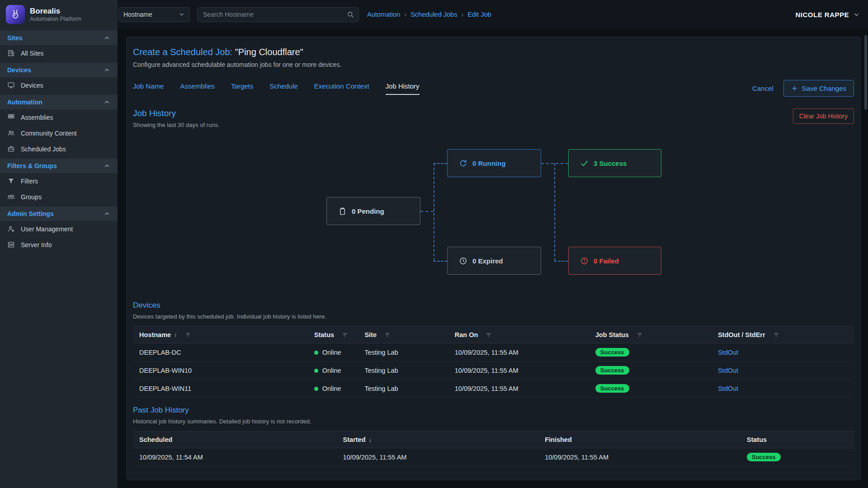  What do you see at coordinates (652, 335) in the screenshot?
I see `column-header-job-status: Job Status` at bounding box center [652, 335].